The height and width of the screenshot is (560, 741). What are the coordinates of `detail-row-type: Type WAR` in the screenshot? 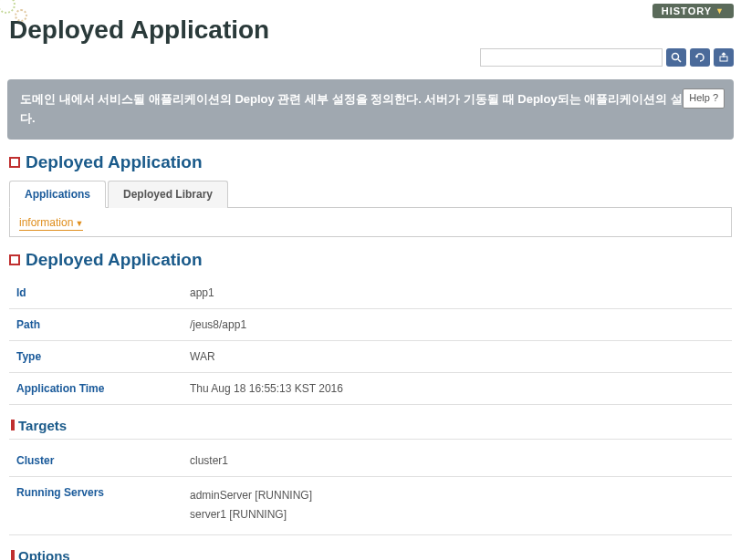 It's located at (370, 358).